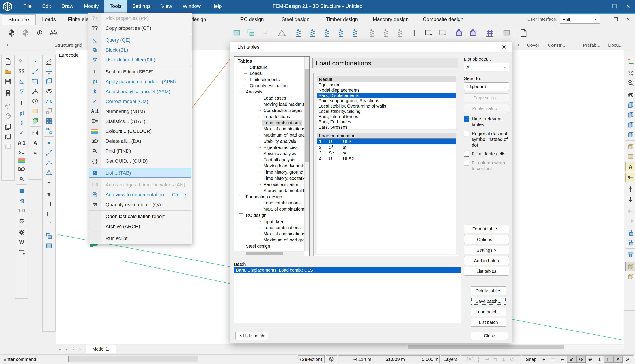 Image resolution: width=635 pixels, height=364 pixels. I want to click on rotate-input-icon: ↺, so click(512, 360).